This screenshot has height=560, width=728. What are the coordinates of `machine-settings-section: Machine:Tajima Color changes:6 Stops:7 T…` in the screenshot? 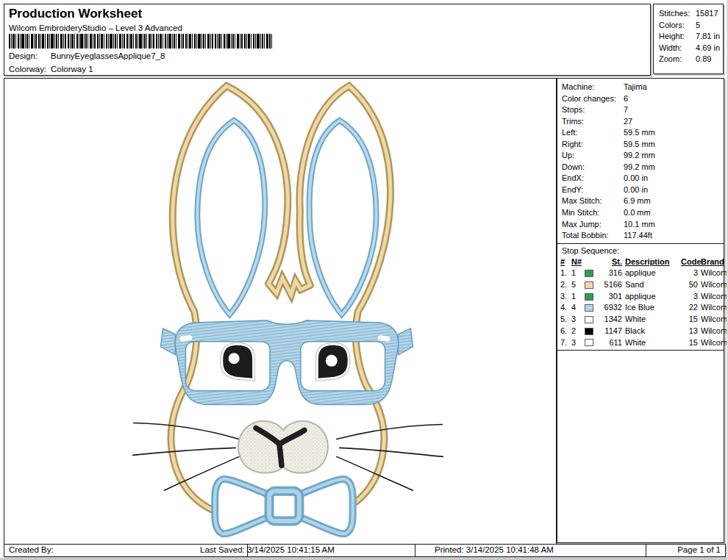 It's located at (640, 161).